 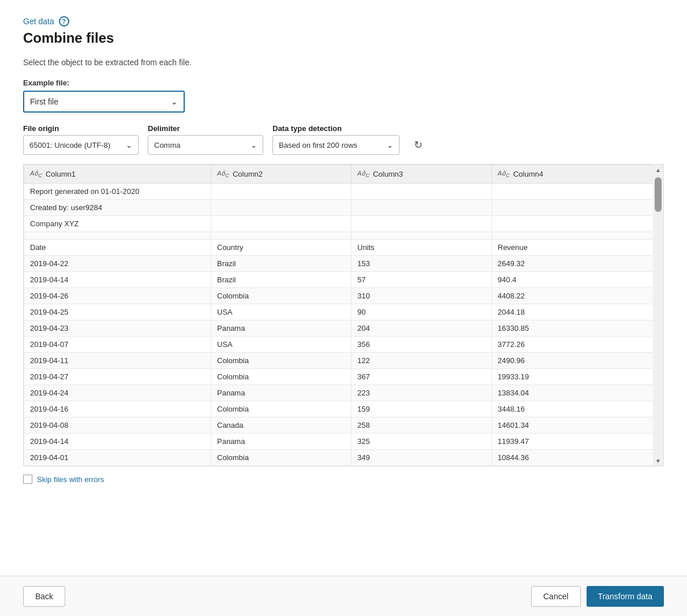 I want to click on data-type-label: Data type detection, so click(x=336, y=128).